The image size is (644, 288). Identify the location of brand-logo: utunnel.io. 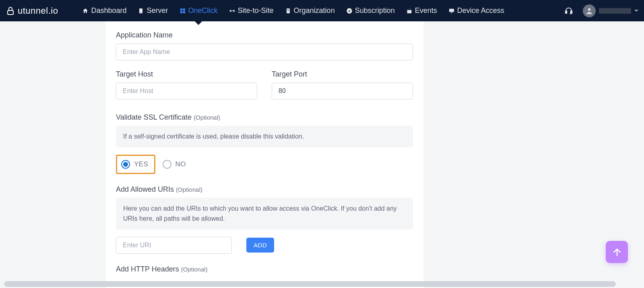
(32, 11).